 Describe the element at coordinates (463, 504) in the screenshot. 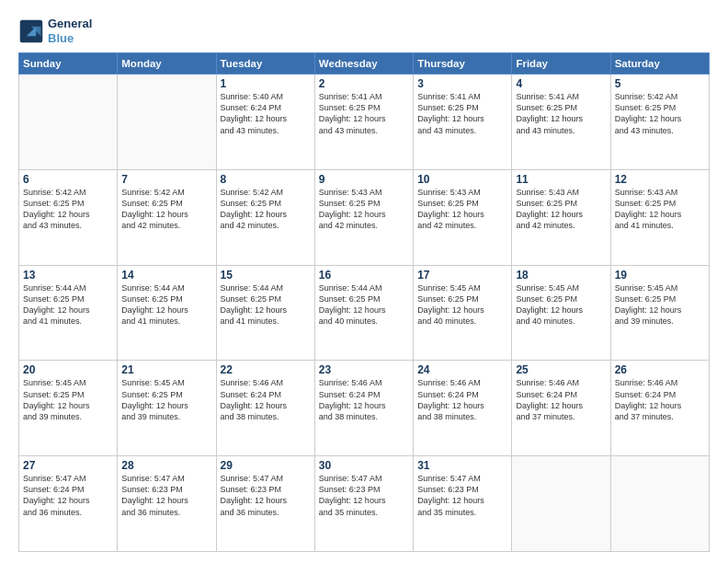

I see `day-cell: 31Sunrise: 5:47 AM Sunset: 6:23 PM Dayli…` at that location.